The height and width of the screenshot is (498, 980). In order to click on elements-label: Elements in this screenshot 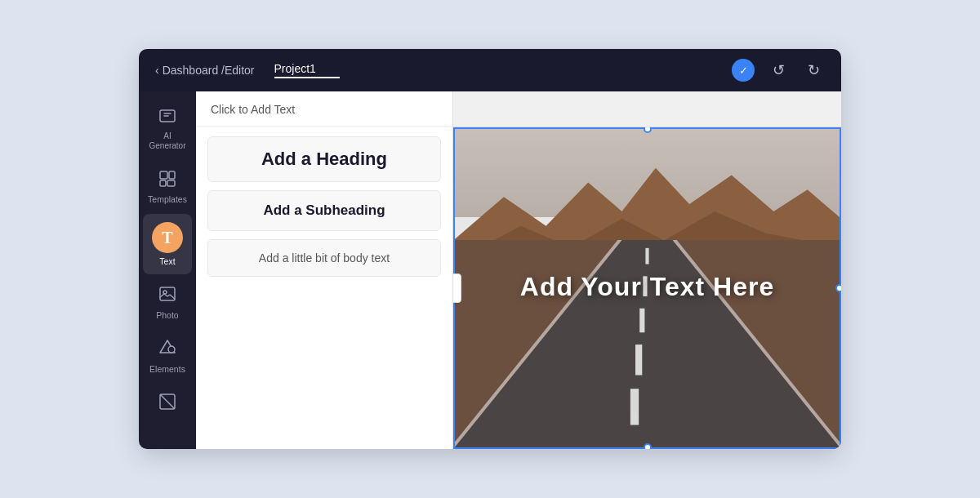, I will do `click(167, 369)`.